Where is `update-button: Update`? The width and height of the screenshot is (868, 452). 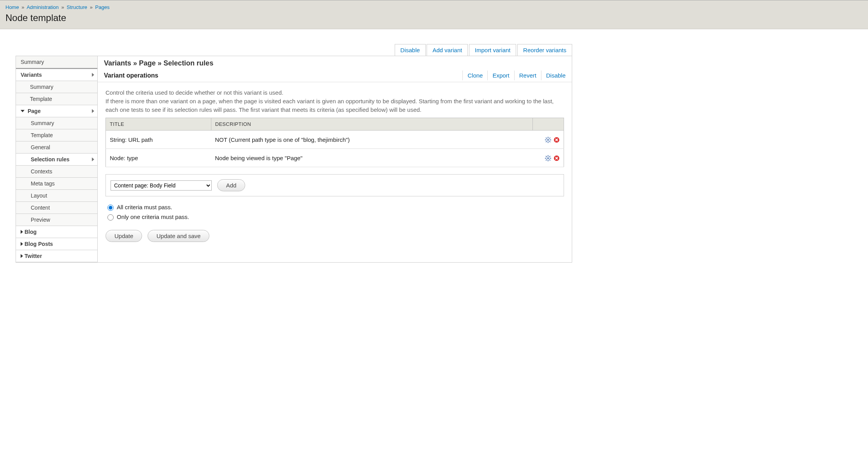
update-button: Update is located at coordinates (124, 236).